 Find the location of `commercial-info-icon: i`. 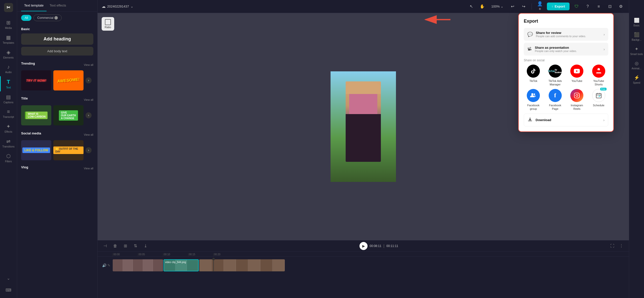

commercial-info-icon: i is located at coordinates (56, 18).